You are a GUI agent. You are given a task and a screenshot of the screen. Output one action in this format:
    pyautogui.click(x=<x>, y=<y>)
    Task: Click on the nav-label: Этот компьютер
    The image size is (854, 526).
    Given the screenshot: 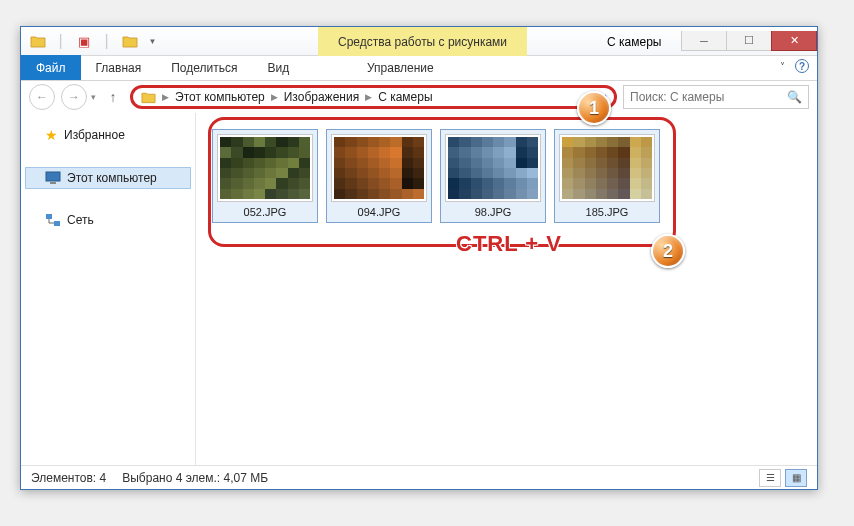 What is the action you would take?
    pyautogui.click(x=112, y=178)
    